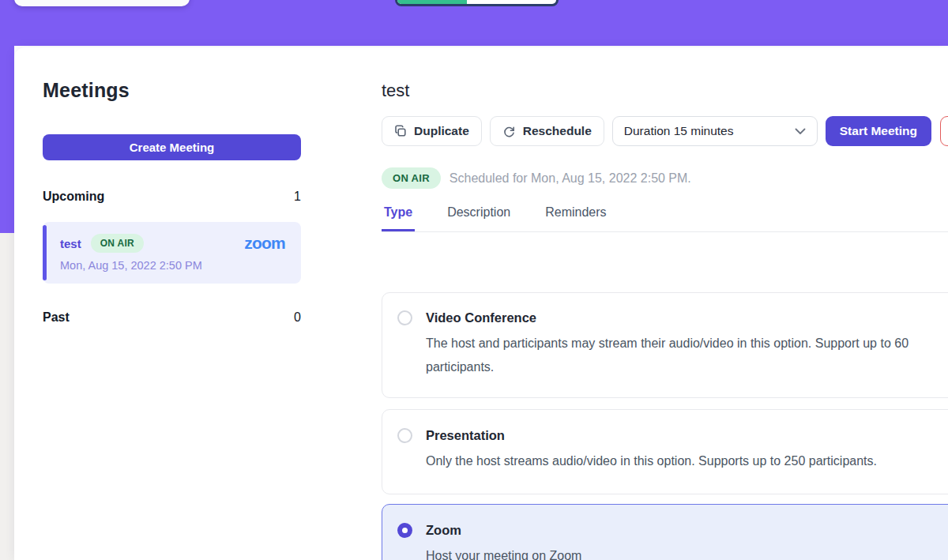 The image size is (948, 560). I want to click on meeting-datetime: Mon, Aug 15, 2022 2:50 PM, so click(172, 265).